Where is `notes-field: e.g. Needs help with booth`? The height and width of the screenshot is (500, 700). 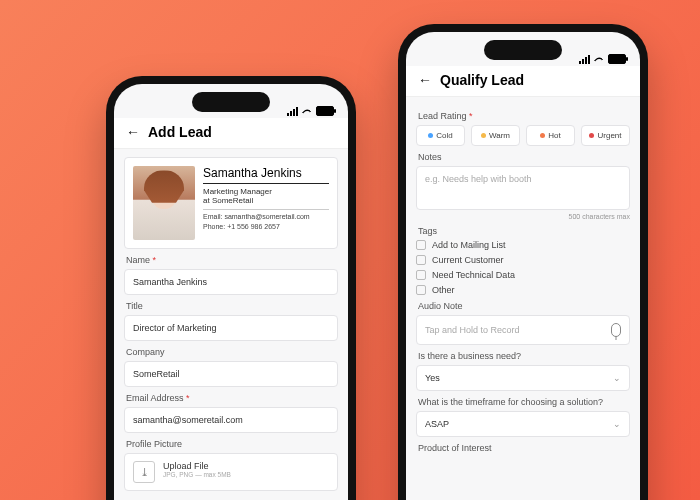
notes-field: e.g. Needs help with booth is located at coordinates (523, 188).